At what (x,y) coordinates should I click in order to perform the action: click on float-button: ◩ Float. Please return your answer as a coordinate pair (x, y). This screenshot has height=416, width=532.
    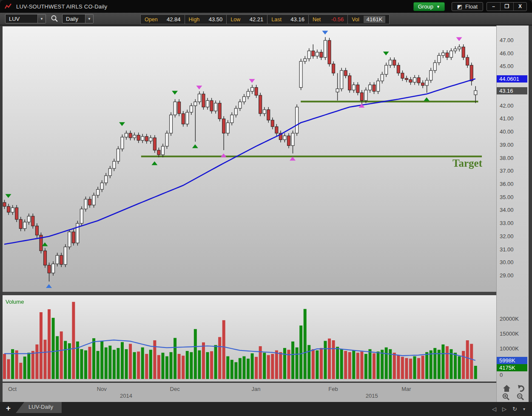
    Looking at the image, I should click on (467, 7).